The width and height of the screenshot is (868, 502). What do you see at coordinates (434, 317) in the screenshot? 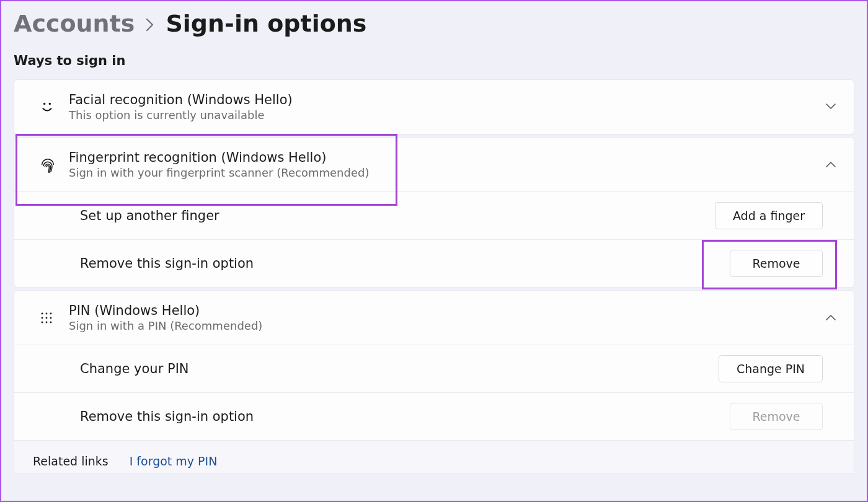
I see `pin-header: PIN (Windows Hello) Sign in with a PIN (…` at bounding box center [434, 317].